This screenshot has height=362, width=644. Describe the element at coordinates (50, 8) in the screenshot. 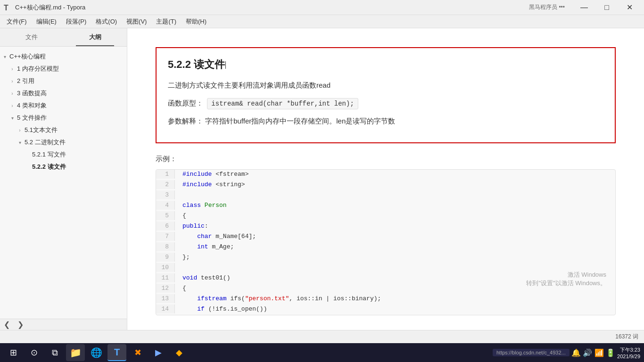

I see `window-title: C++核心编程.md - Typora` at that location.